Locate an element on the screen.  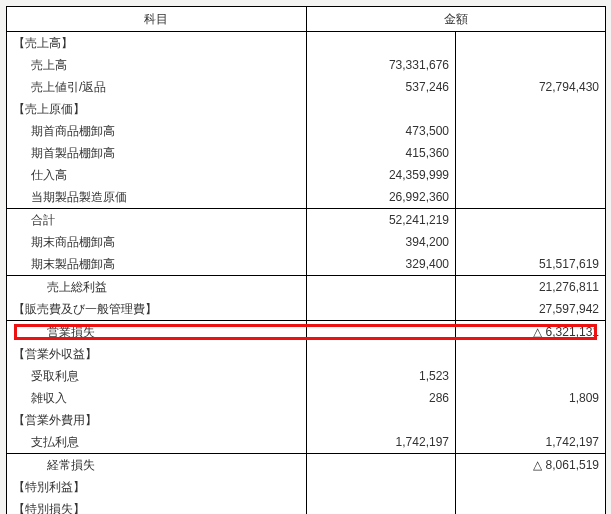
row-label: 期首製品棚卸高 is located at coordinates (156, 153).